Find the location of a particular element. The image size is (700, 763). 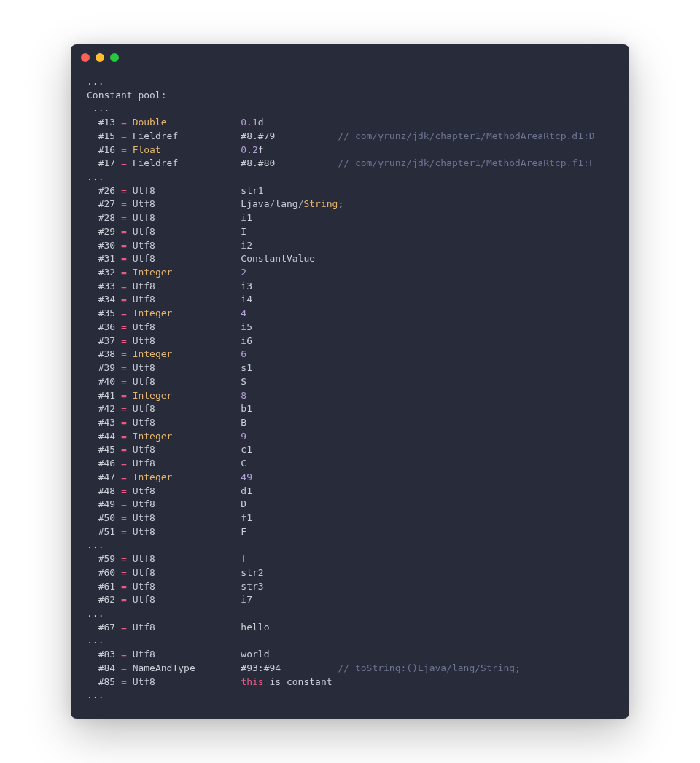

pool-row: #41 = Integer 8 is located at coordinates (166, 395).